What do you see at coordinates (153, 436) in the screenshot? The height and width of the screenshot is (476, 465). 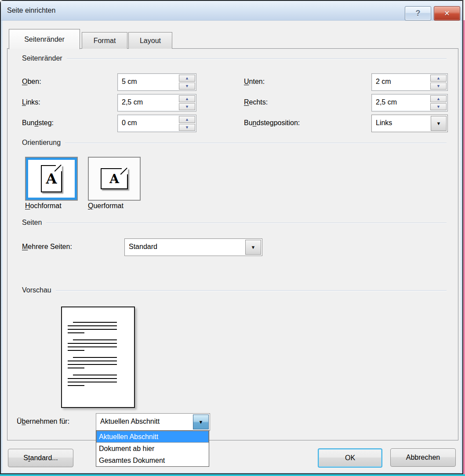 I see `list-item-aktuellen-abschnitt: Aktuellen Abschnitt` at bounding box center [153, 436].